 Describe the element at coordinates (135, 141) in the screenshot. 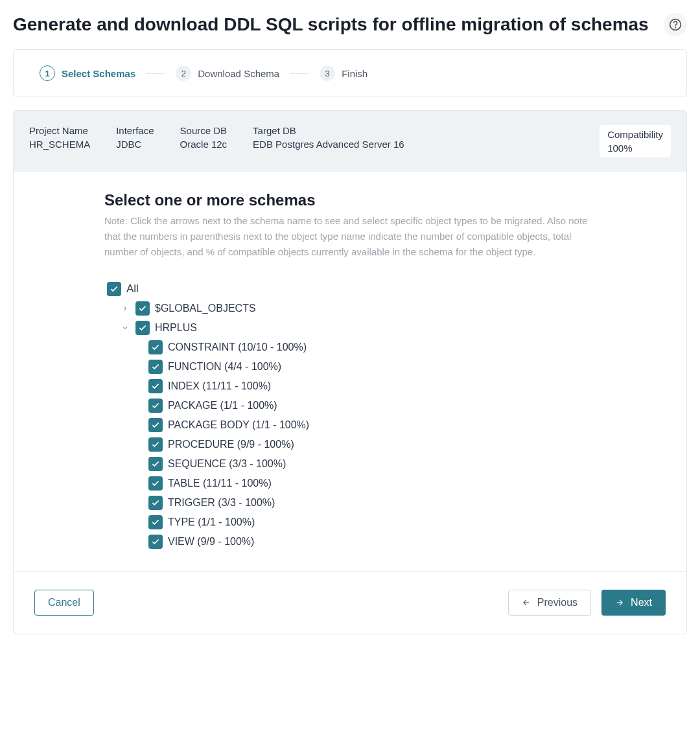

I see `interface-item: Interface JDBC` at that location.